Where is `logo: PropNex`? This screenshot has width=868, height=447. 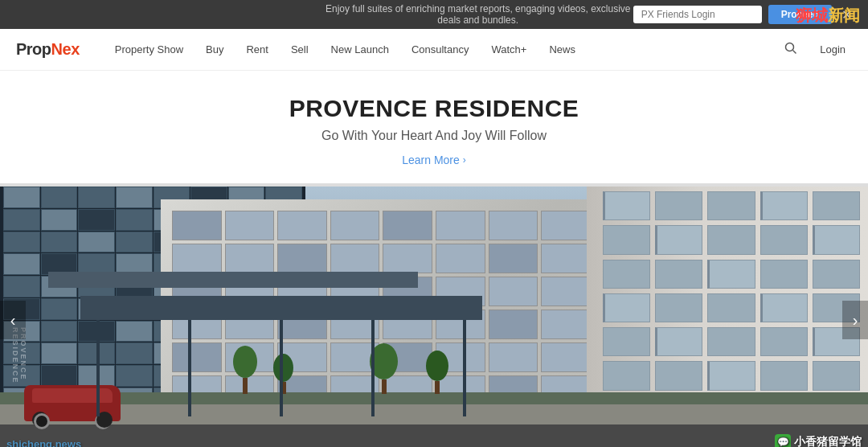
logo: PropNex is located at coordinates (48, 50).